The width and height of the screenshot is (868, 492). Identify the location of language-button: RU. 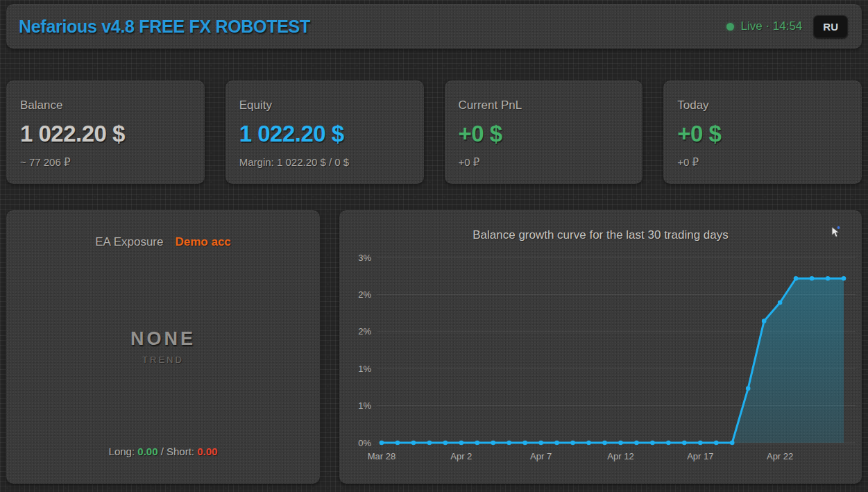
(831, 26).